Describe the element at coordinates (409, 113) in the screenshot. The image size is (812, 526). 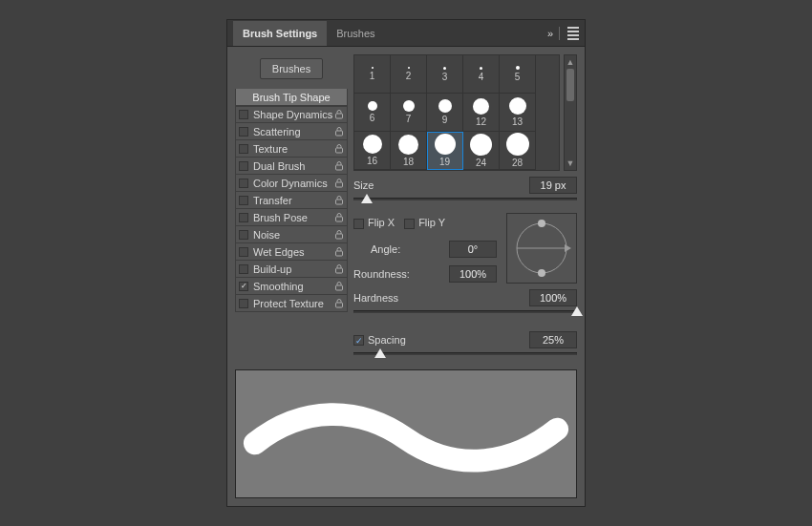
I see `brush-tip-7: 7` at that location.